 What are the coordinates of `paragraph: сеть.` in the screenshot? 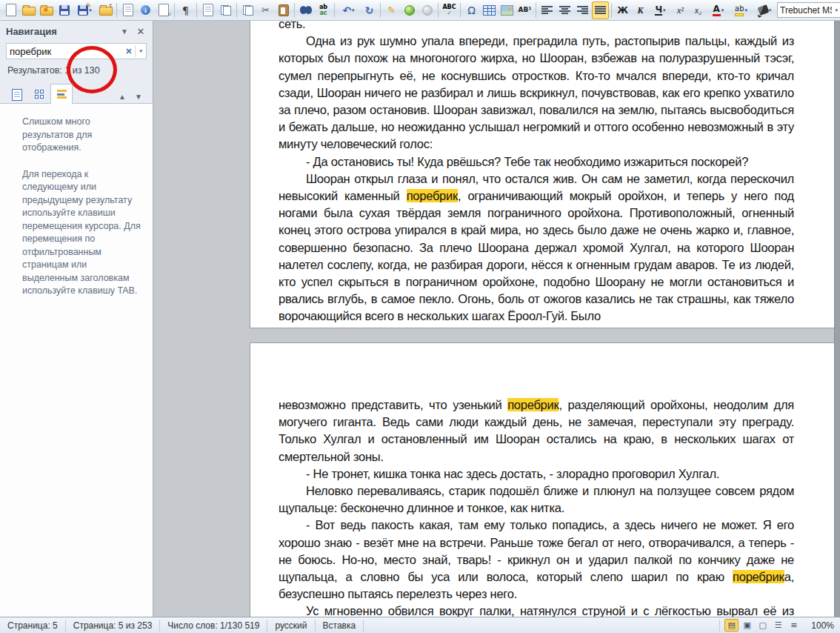 It's located at (536, 27).